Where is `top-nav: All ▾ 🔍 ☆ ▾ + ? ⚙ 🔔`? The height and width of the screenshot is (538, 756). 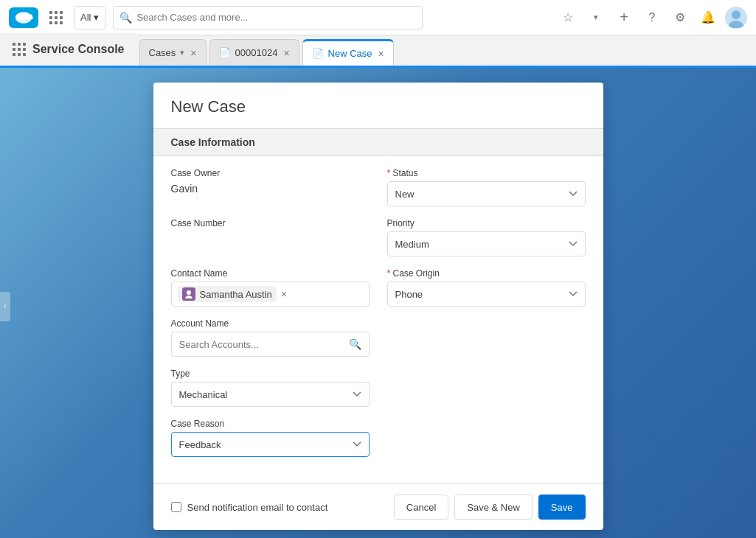 top-nav: All ▾ 🔍 ☆ ▾ + ? ⚙ 🔔 is located at coordinates (378, 18).